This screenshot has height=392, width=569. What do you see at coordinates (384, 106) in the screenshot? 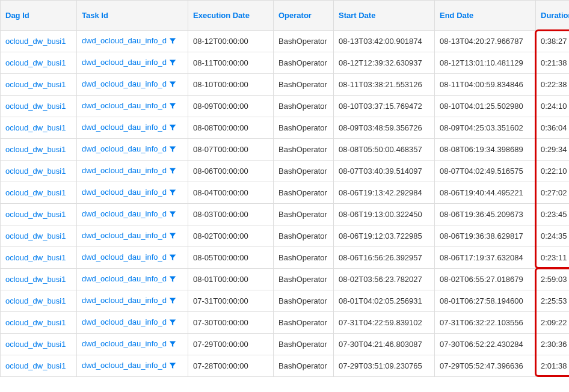
I see `cell-start-date: 08-10T03:37:15.769472` at bounding box center [384, 106].